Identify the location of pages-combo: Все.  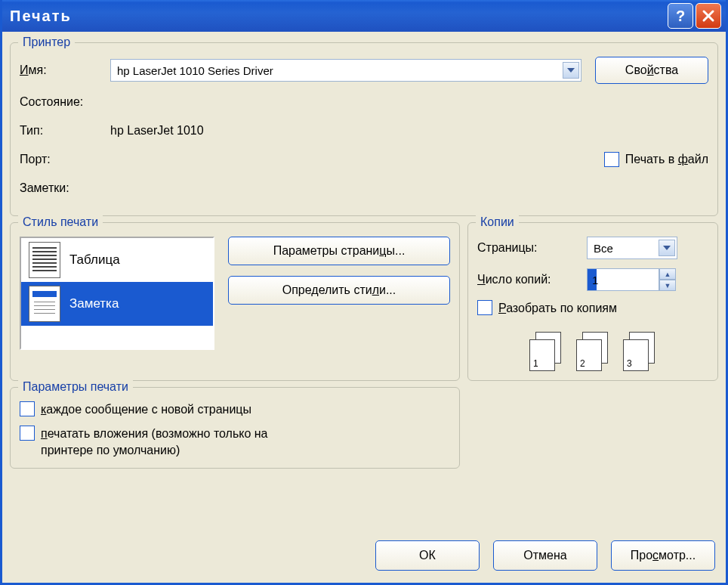
(632, 248).